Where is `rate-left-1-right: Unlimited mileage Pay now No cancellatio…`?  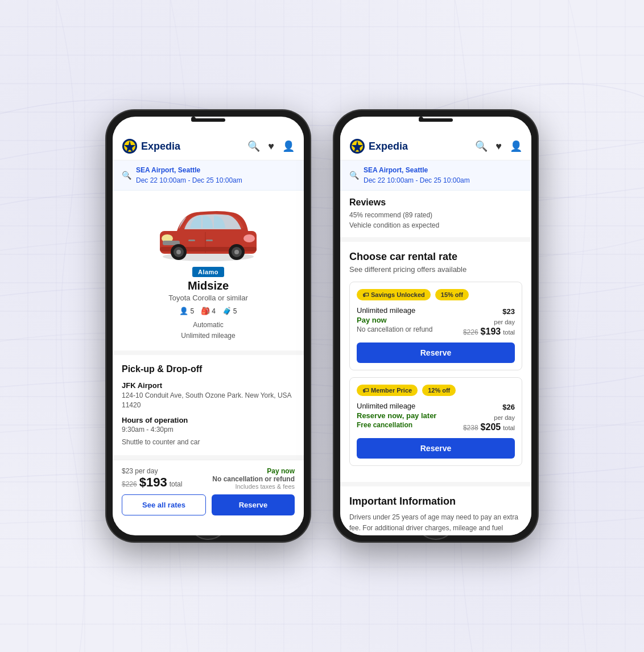 rate-left-1-right: Unlimited mileage Pay now No cancellatio… is located at coordinates (395, 320).